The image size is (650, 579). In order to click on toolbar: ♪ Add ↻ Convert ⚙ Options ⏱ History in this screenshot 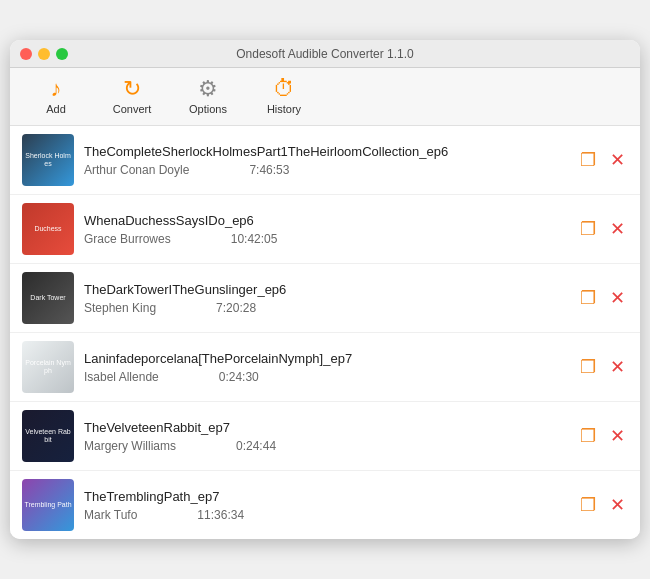, I will do `click(325, 97)`.